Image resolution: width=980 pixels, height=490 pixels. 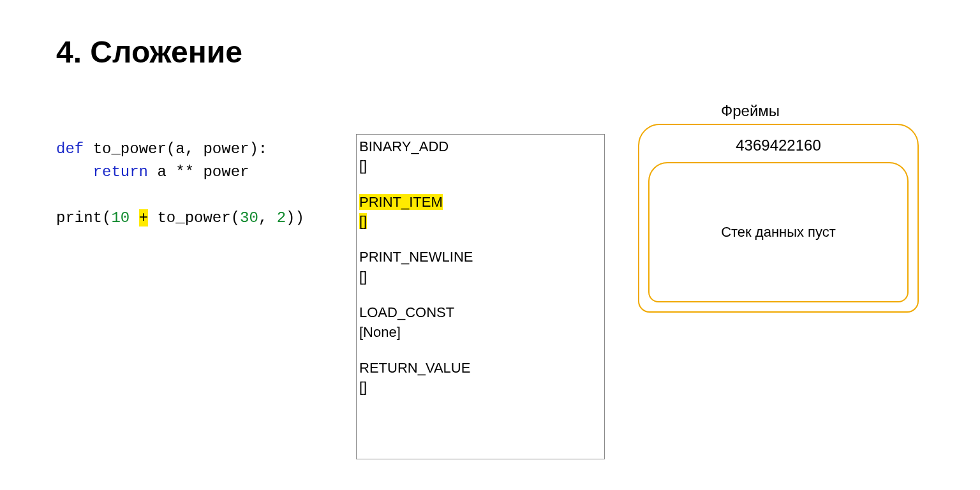 What do you see at coordinates (778, 232) in the screenshot?
I see `frame-inner: Стек данных пуст` at bounding box center [778, 232].